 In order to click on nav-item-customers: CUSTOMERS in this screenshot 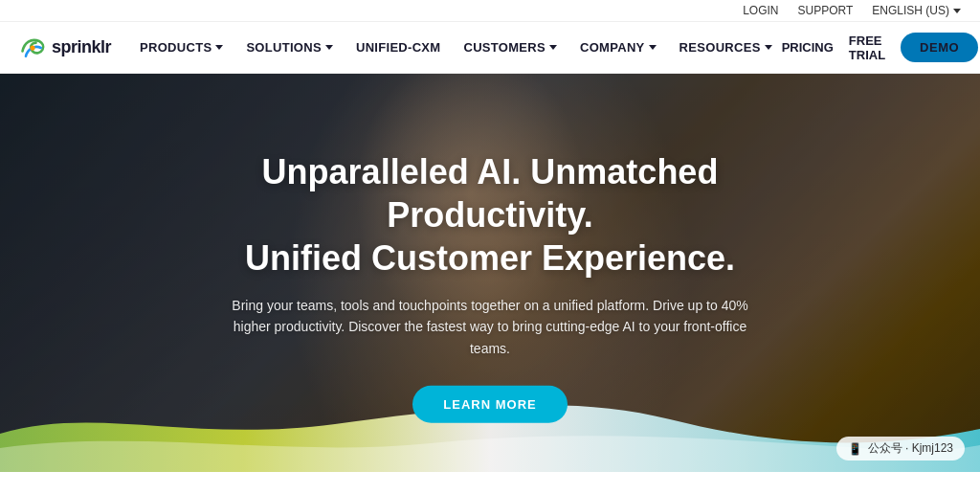, I will do `click(510, 48)`.